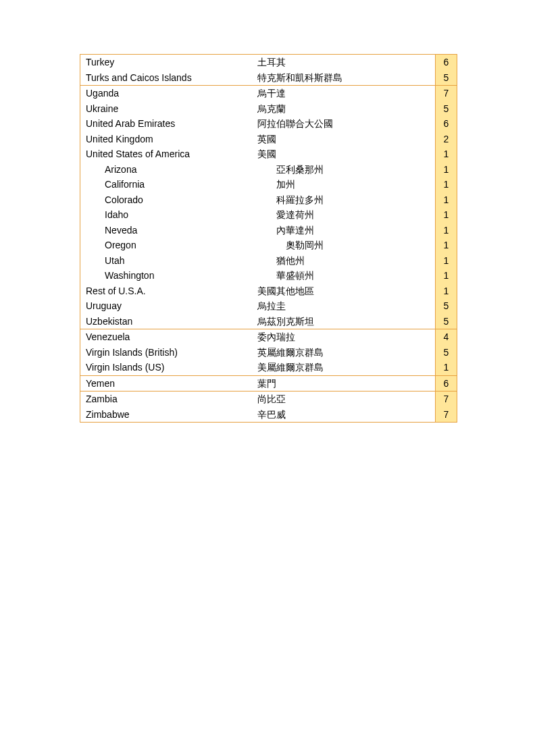 The height and width of the screenshot is (756, 535). I want to click on country-name-en: Virgin Islands (British), so click(169, 352).